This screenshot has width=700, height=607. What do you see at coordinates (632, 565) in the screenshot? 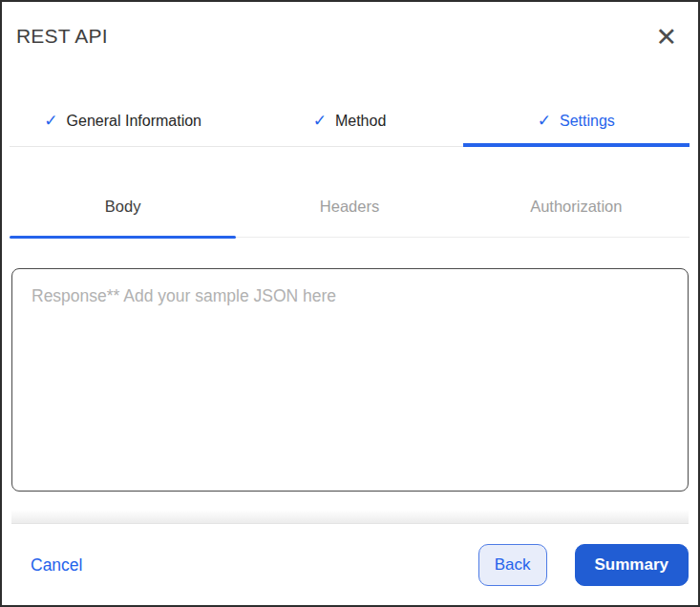
I see `summary-button: Summary` at bounding box center [632, 565].